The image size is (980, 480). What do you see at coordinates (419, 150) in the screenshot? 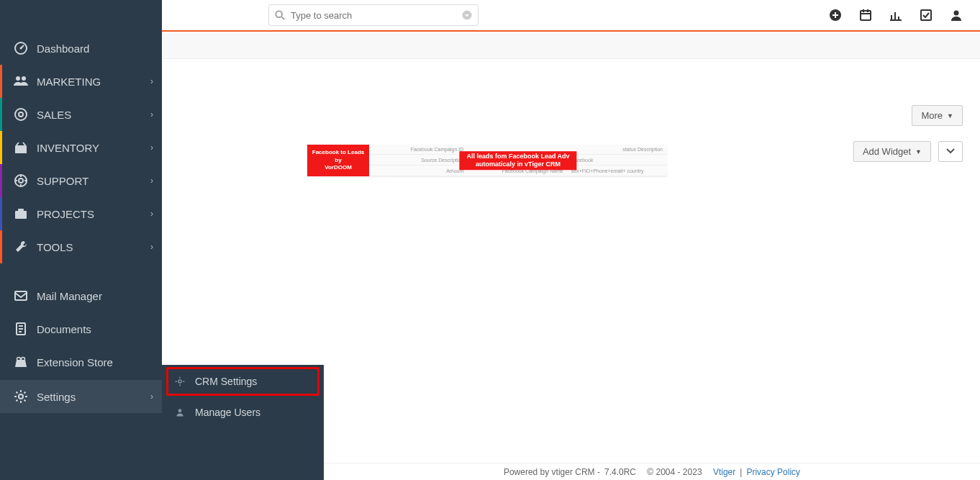
I see `bf-campaign-id: Facebook Campaign ID` at bounding box center [419, 150].